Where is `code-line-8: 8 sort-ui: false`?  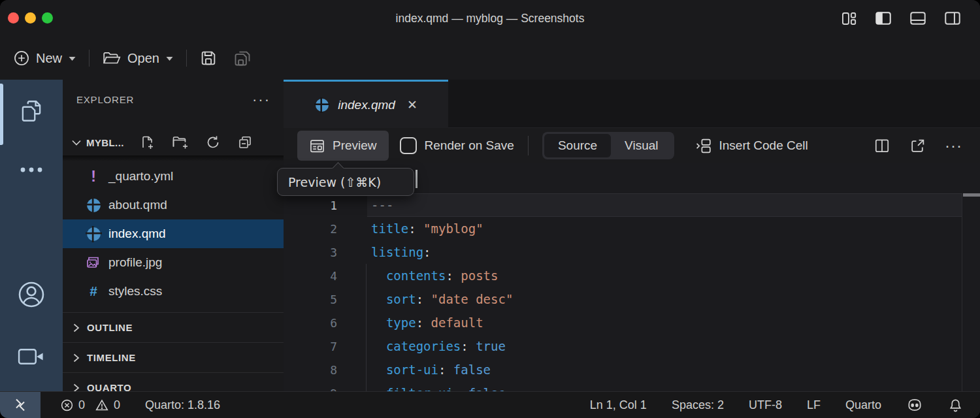
code-line-8: 8 sort-ui: false is located at coordinates (623, 370).